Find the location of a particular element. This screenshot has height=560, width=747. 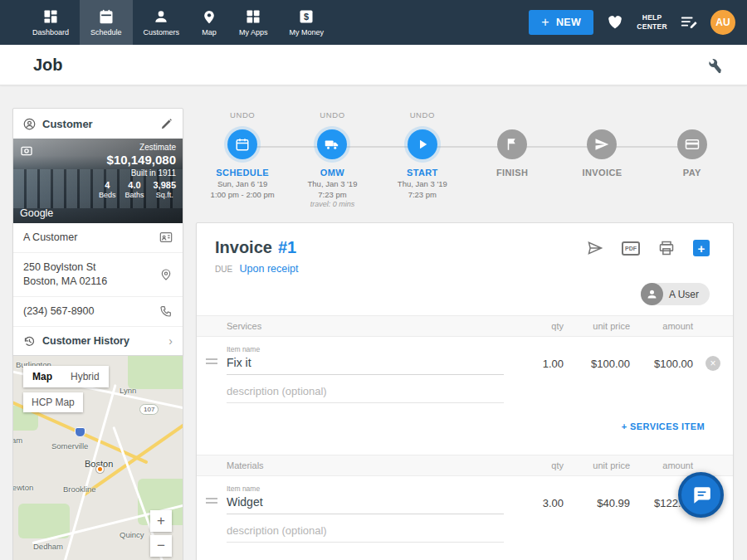

service-item-amount: $100.00 is located at coordinates (662, 360).